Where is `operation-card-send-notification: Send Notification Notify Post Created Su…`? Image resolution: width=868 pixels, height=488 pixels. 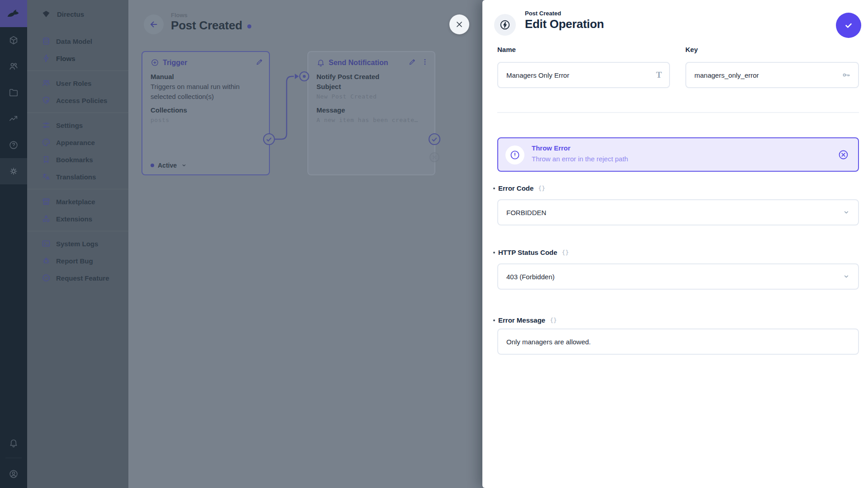 operation-card-send-notification: Send Notification Notify Post Created Su… is located at coordinates (372, 113).